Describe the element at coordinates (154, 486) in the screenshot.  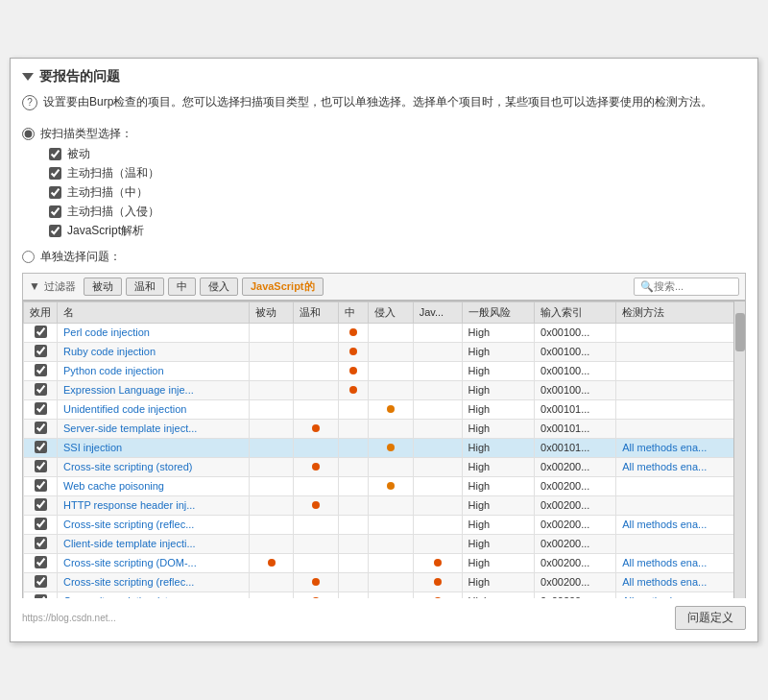
I see `row-name: Web cache poisoning` at that location.